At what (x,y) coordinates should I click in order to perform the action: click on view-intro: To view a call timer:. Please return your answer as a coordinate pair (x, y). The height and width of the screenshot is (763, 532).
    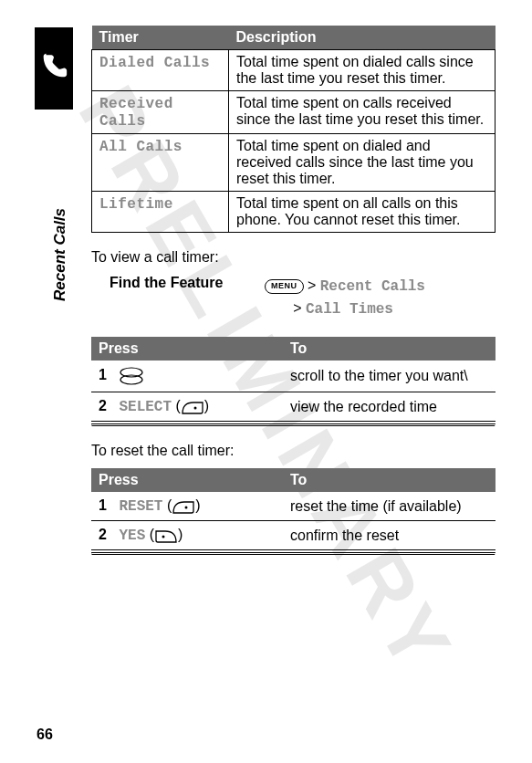
    Looking at the image, I should click on (294, 257).